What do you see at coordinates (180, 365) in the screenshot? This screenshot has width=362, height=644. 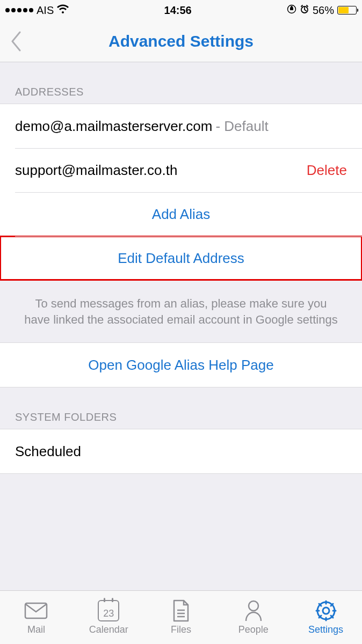 I see `open-help-label: Open Google Alias Help Page` at bounding box center [180, 365].